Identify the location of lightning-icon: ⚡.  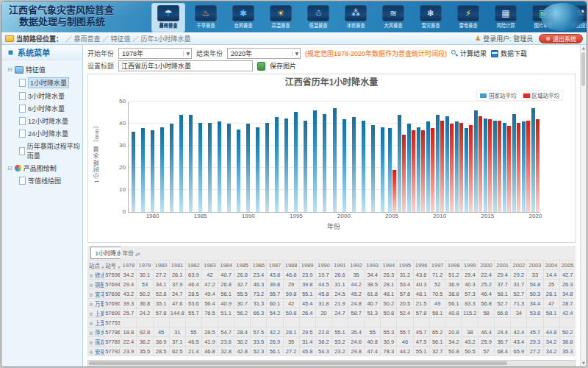
(468, 13).